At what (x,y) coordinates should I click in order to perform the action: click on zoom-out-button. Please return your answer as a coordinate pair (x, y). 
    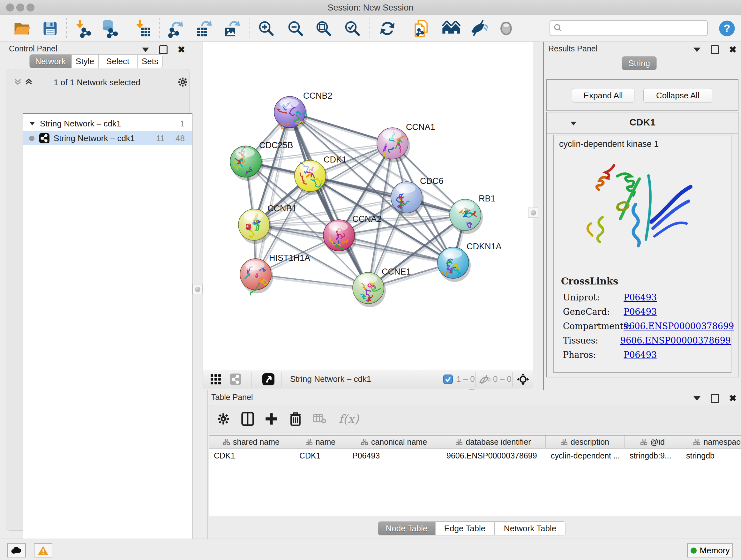
    Looking at the image, I should click on (295, 28).